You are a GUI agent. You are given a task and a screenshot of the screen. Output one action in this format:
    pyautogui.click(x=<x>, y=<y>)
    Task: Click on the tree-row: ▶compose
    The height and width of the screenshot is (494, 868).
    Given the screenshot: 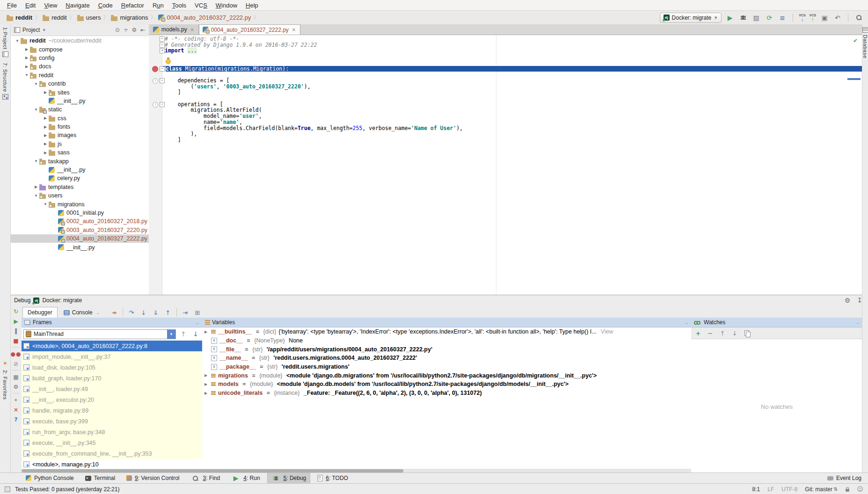 What is the action you would take?
    pyautogui.click(x=80, y=49)
    